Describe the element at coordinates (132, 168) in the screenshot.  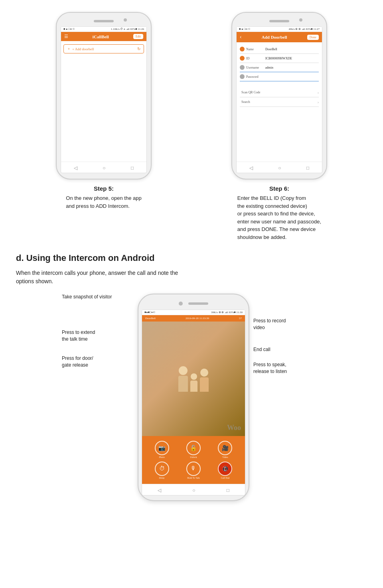
I see `phone5-nav-square: □` at that location.